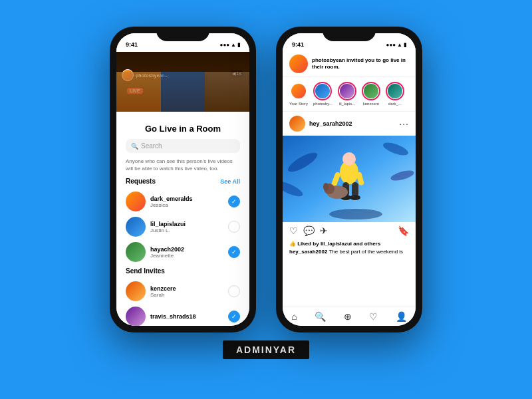  What do you see at coordinates (266, 350) in the screenshot?
I see `brand-footer: ADMINYAR` at bounding box center [266, 350].